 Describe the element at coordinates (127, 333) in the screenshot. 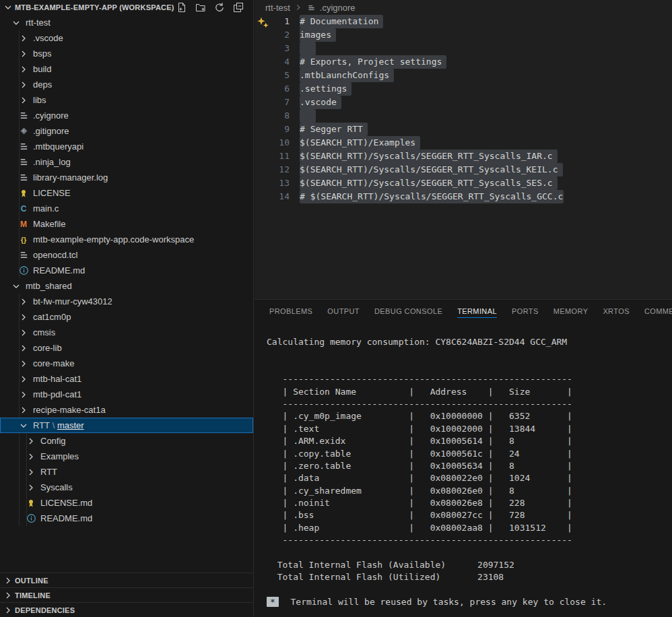

I see `tree-item-cmsis: cmsis` at that location.